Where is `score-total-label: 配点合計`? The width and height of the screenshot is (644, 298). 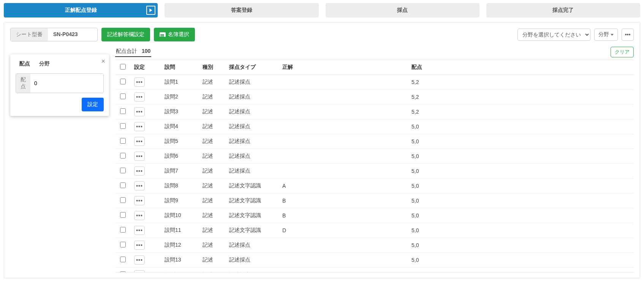 score-total-label: 配点合計 is located at coordinates (127, 51).